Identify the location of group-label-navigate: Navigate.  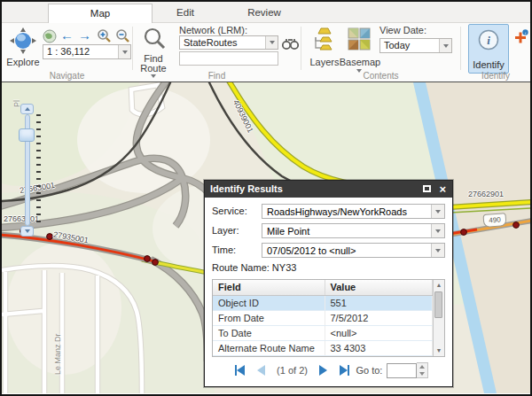
(67, 76).